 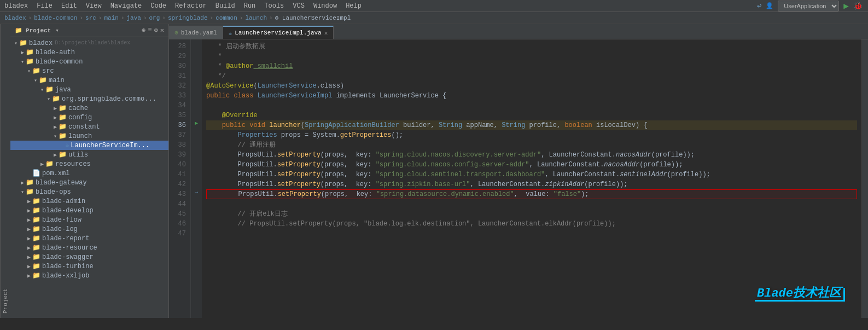 I want to click on tree-arrow-cache: ▶, so click(x=55, y=108).